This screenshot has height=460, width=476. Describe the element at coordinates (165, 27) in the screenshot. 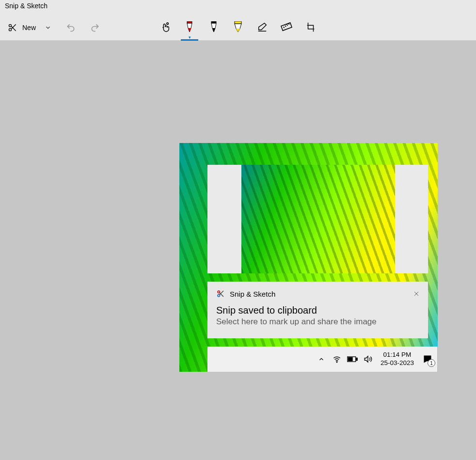

I see `touch-writing-icon` at that location.